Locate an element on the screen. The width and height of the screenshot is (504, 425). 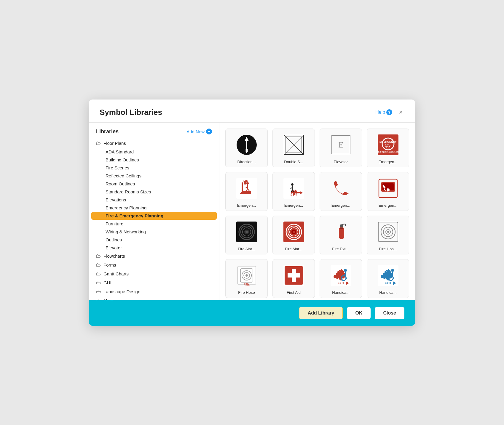
symbol-card-emergency-phone: Emergen... is located at coordinates (341, 191).